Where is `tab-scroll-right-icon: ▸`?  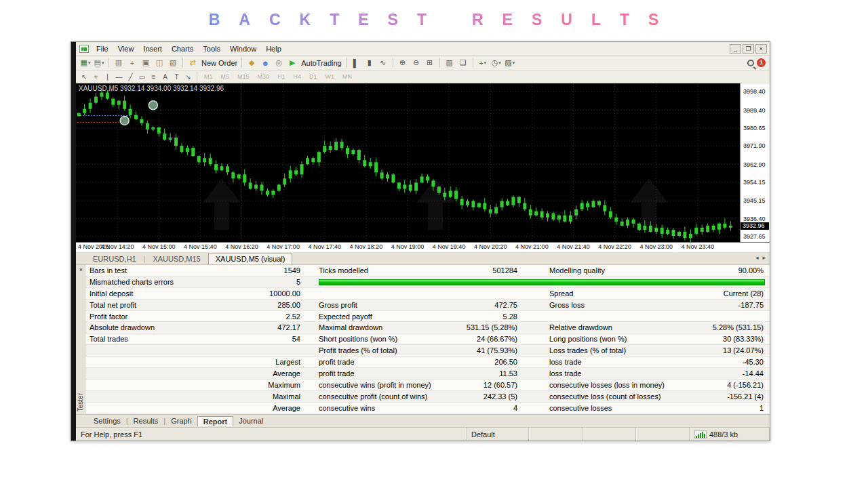
tab-scroll-right-icon: ▸ is located at coordinates (764, 258).